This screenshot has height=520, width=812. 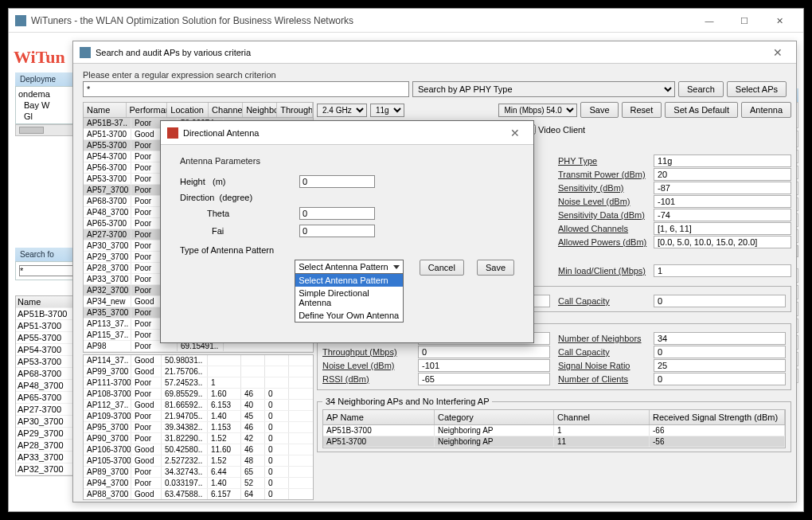 What do you see at coordinates (717, 417) in the screenshot?
I see `column-header: Received Signal Strength (dBm)` at bounding box center [717, 417].